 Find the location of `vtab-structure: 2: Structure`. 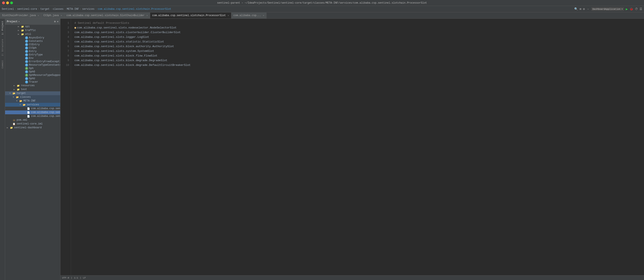

vtab-structure: 2: Structure is located at coordinates (2, 47).